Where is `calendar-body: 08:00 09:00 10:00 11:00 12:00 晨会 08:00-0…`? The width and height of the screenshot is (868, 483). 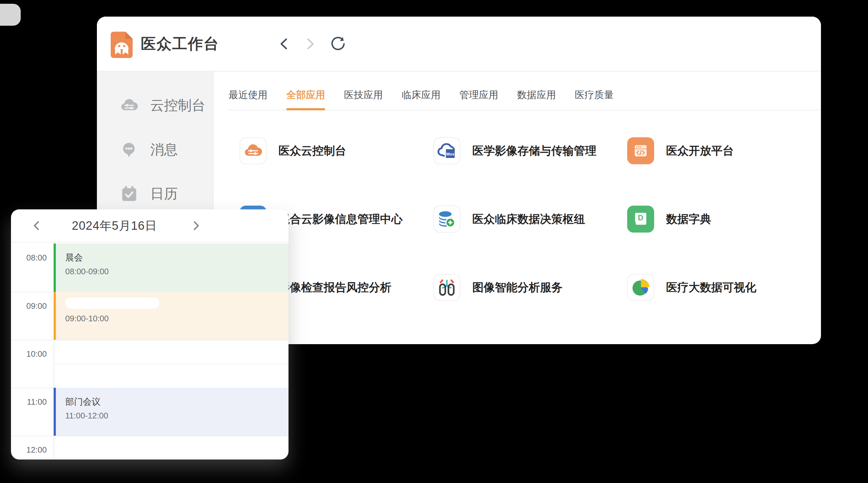
calendar-body: 08:00 09:00 10:00 11:00 12:00 晨会 08:00-0… is located at coordinates (150, 351).